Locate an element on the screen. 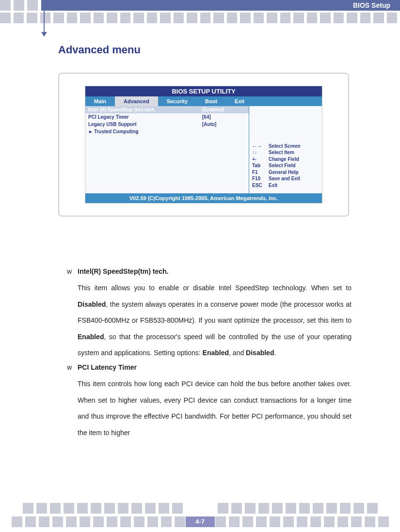 This screenshot has height=532, width=400. bios-option-value: [Auto] is located at coordinates (224, 124).